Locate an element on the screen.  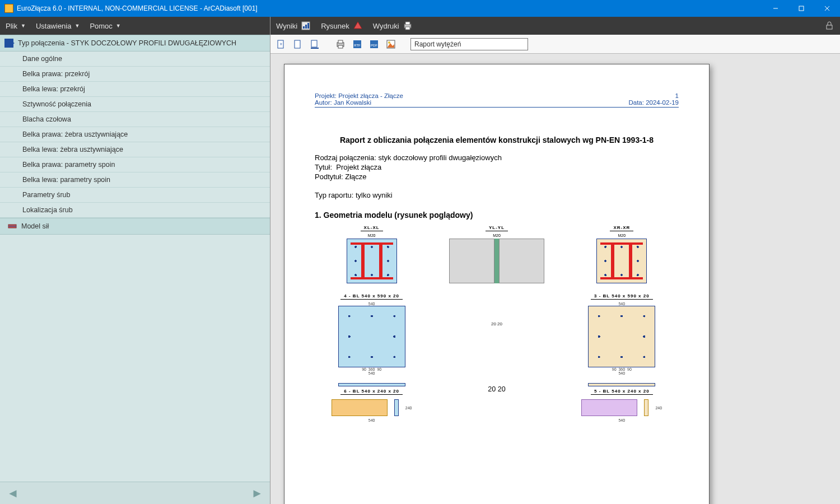
page-header: Projekt: Projekt złącza - Złącze Autor: … is located at coordinates (497, 100).